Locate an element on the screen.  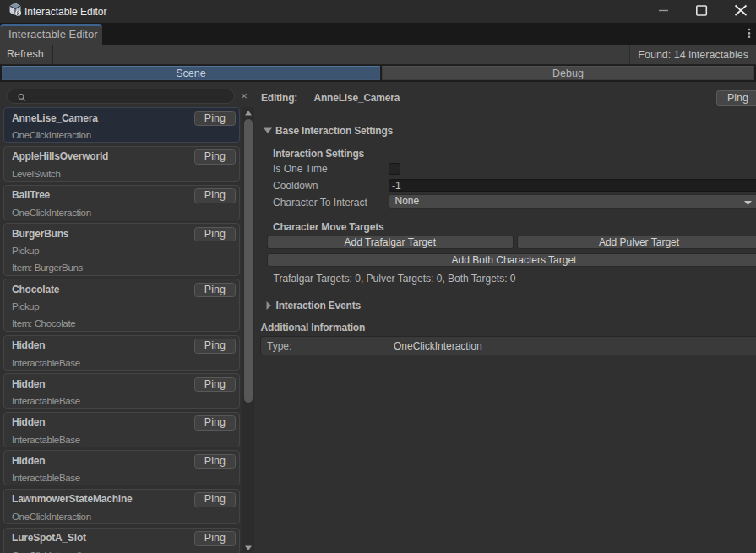
character-dropdown: None is located at coordinates (573, 201).